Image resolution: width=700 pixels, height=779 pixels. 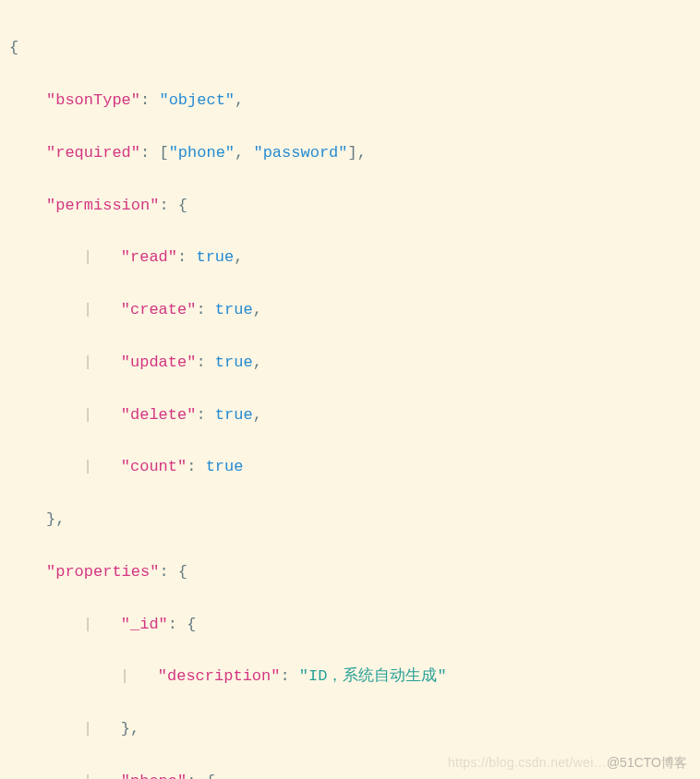 I want to click on code-line: | "create": true,, so click(x=350, y=310).